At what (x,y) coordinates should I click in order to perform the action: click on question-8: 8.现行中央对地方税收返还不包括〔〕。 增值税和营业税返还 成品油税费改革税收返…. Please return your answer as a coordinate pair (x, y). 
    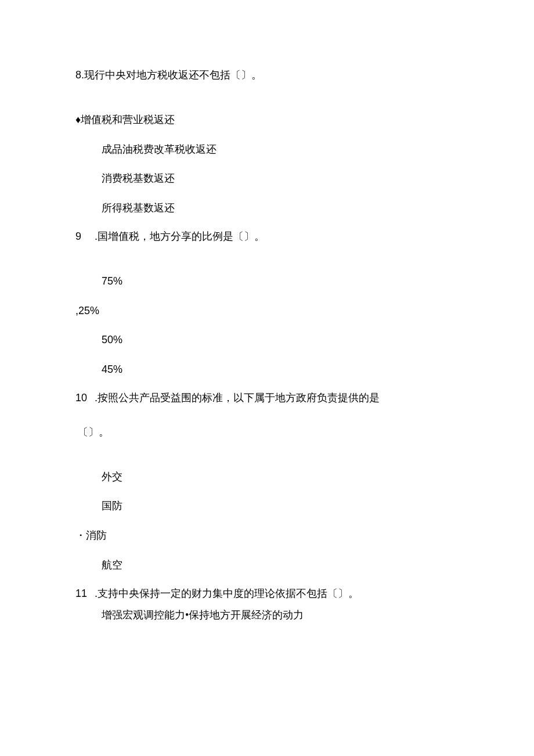
    Looking at the image, I should click on (267, 142).